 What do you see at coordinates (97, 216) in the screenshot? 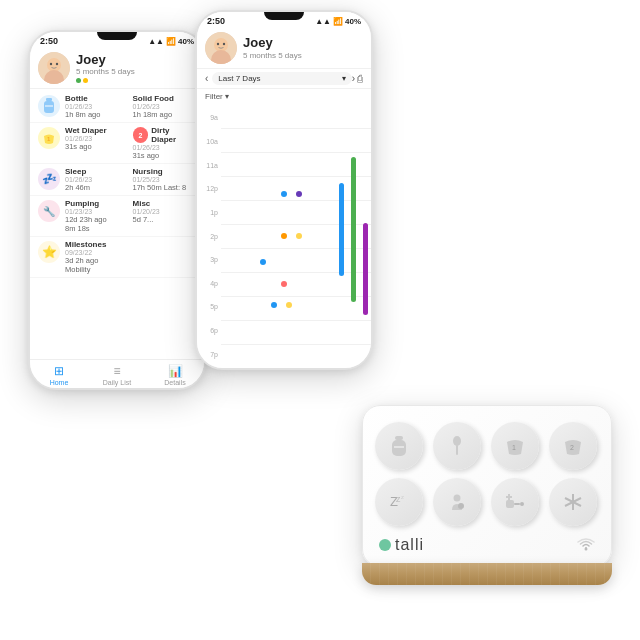
I see `pumping-col: Pumping 01/23/23 12d 23h ago 8m 18s` at bounding box center [97, 216].